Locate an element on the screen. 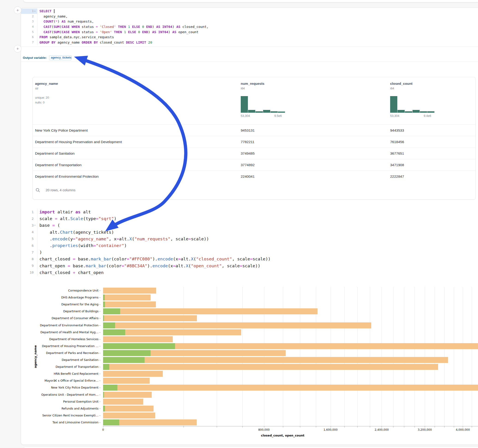 The height and width of the screenshot is (448, 478). code-line: 4 alt.Chart(agency_tickets) is located at coordinates (250, 232).